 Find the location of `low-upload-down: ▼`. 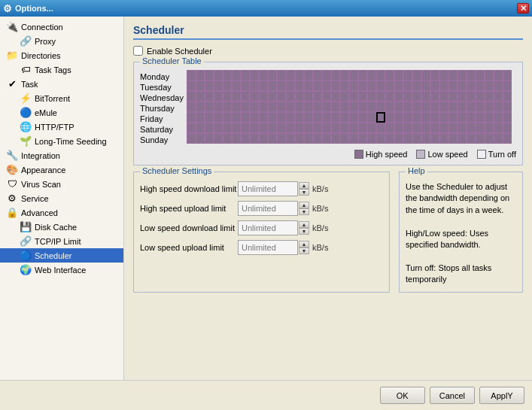

low-upload-down: ▼ is located at coordinates (304, 251).